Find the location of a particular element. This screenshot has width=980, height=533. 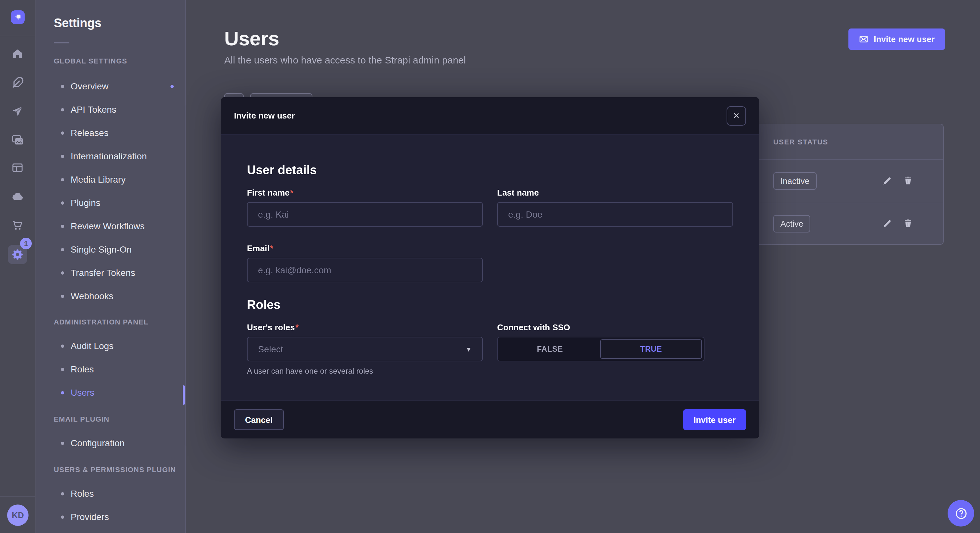

first-name-field-group: First name* is located at coordinates (365, 207).